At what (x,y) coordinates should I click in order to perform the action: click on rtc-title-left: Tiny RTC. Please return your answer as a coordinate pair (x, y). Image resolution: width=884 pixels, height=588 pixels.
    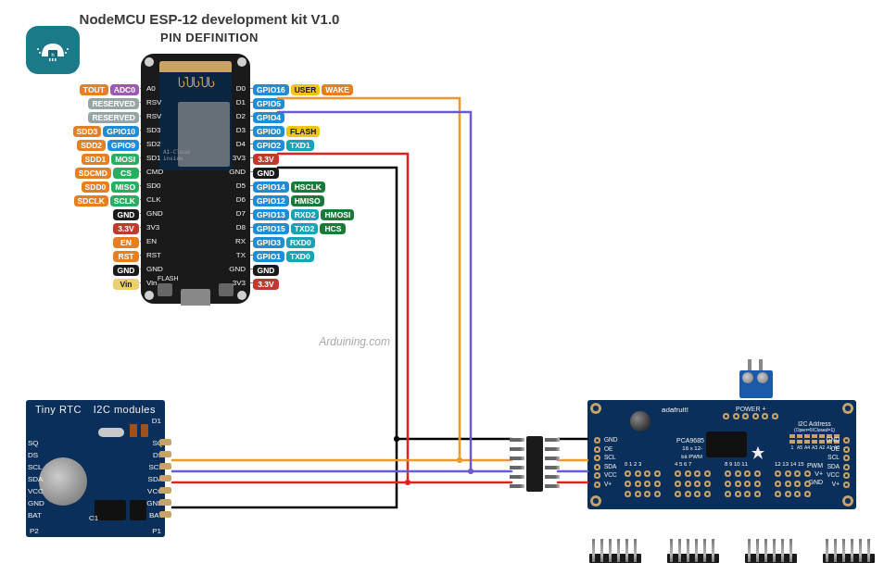
    Looking at the image, I should click on (58, 409).